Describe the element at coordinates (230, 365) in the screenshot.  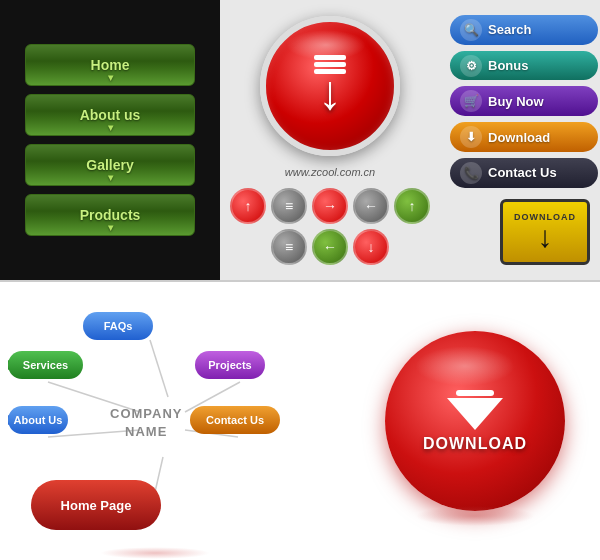
I see `projects-bubble: Projects` at that location.